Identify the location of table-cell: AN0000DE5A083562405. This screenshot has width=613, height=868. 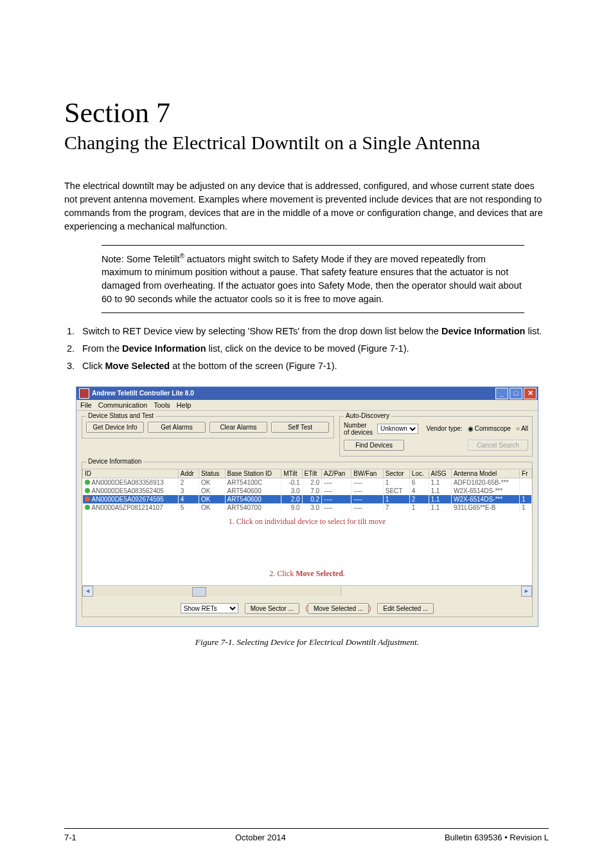
(131, 491).